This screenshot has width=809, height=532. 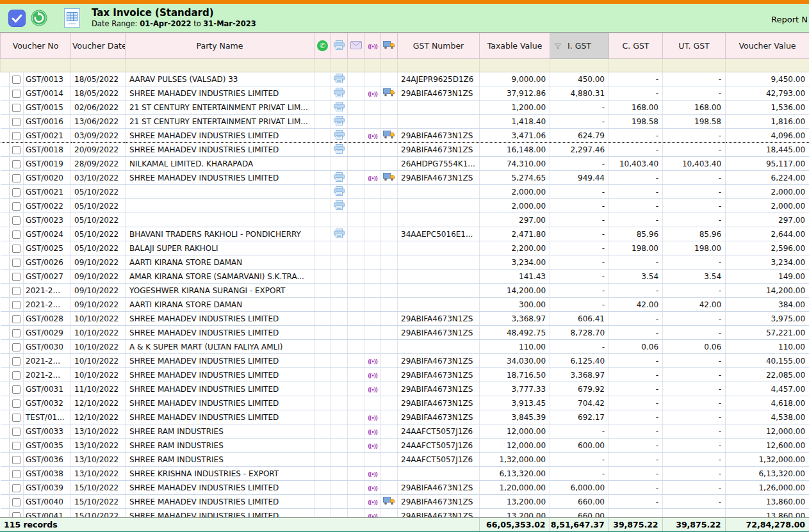 What do you see at coordinates (405, 474) in the screenshot?
I see `table-row: GST/003813/10/2022SHREE KRISHNA INDUSTRI…` at bounding box center [405, 474].